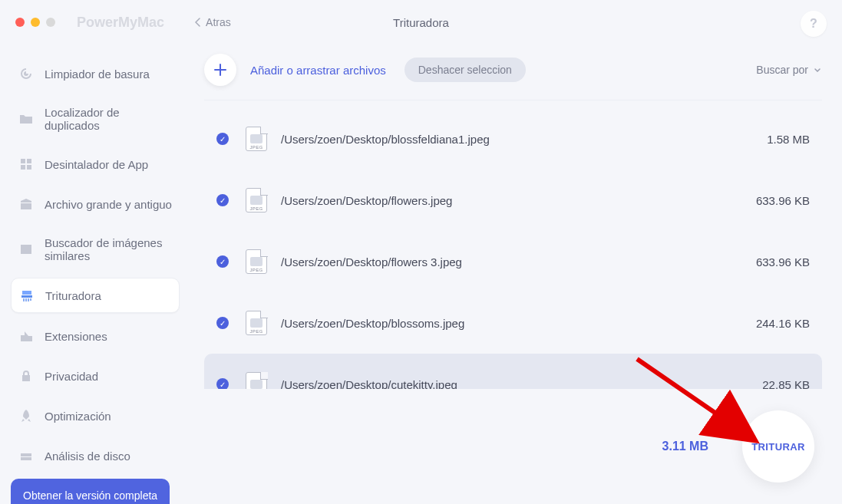  I want to click on sidebar-item-label: Extensiones, so click(76, 336).